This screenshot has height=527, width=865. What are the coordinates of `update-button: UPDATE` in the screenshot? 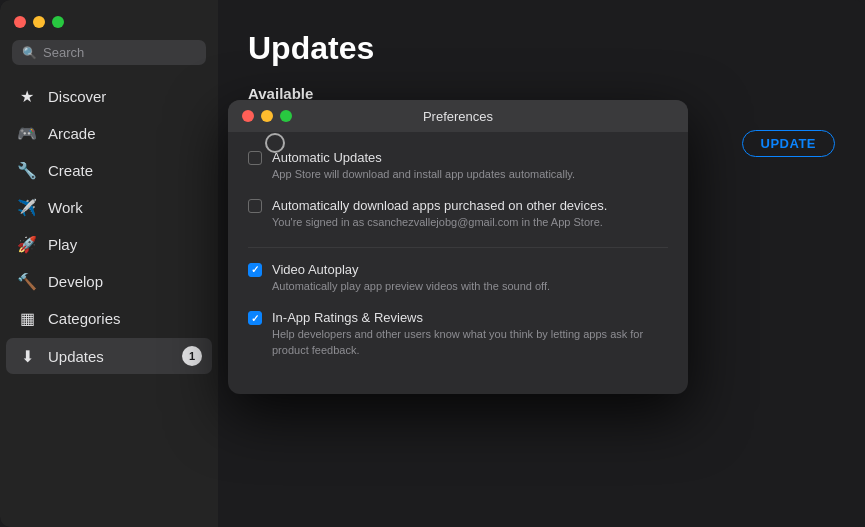 It's located at (788, 144).